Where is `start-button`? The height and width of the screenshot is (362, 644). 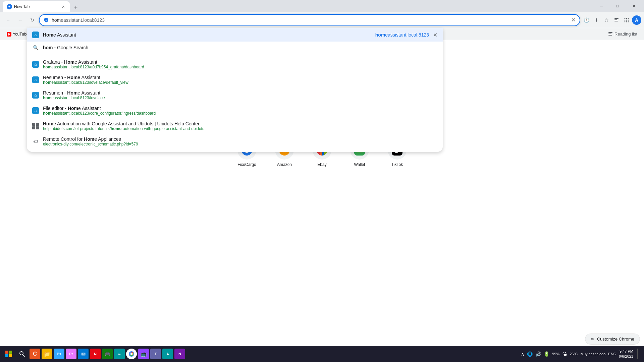 start-button is located at coordinates (9, 354).